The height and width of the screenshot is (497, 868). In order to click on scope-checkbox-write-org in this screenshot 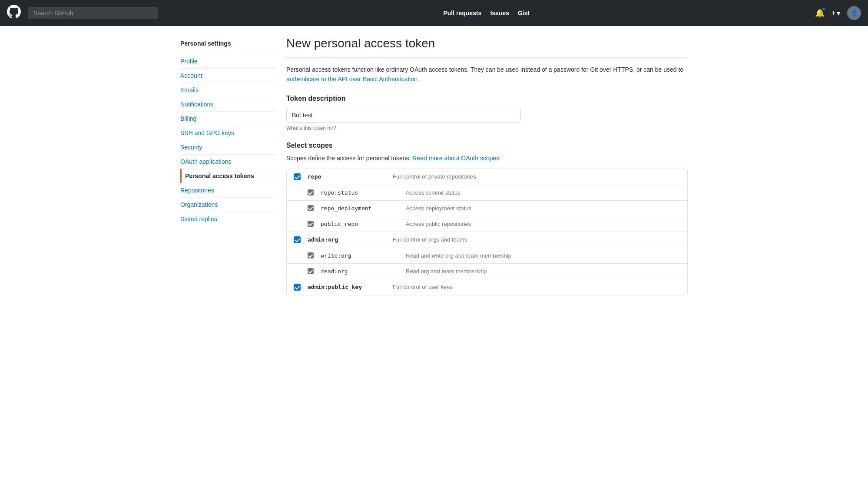, I will do `click(311, 255)`.